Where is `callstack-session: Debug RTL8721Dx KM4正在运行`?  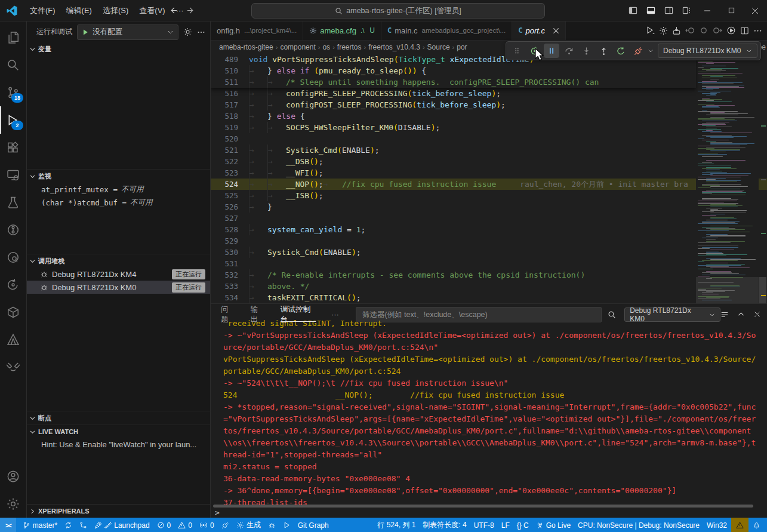
callstack-session: Debug RTL8721Dx KM4正在运行 is located at coordinates (118, 274).